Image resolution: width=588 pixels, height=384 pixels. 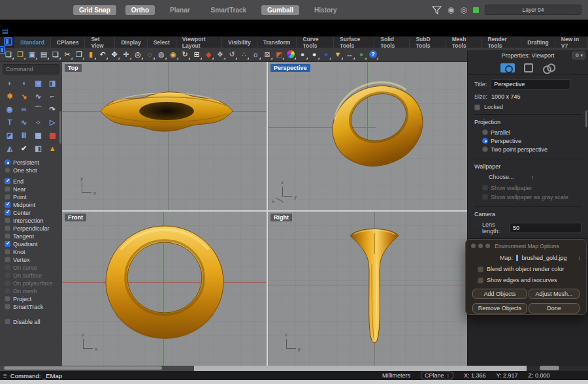 What do you see at coordinates (165, 289) in the screenshot?
I see `viewport-front: Front zx` at bounding box center [165, 289].